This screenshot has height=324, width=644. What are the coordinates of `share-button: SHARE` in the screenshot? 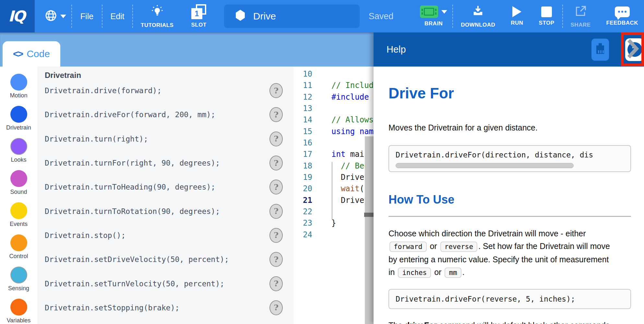 It's located at (581, 16).